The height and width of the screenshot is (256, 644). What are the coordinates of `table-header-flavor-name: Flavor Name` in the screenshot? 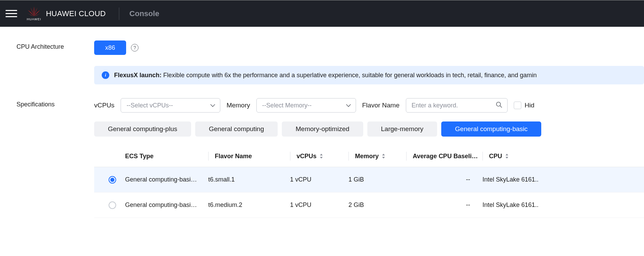 It's located at (245, 156).